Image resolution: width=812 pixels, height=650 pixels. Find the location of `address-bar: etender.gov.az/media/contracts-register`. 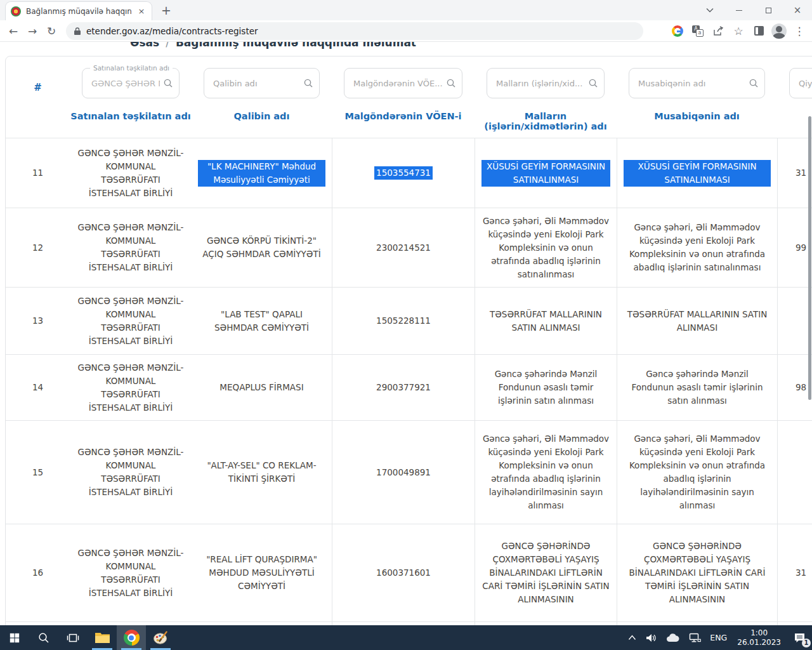

address-bar: etender.gov.az/media/contracts-register is located at coordinates (355, 31).